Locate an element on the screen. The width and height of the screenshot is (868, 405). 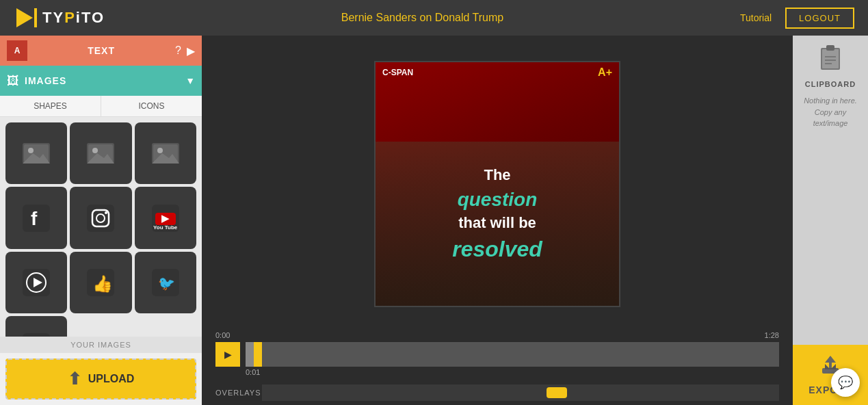
logo-text: TYPiTO is located at coordinates (74, 18).